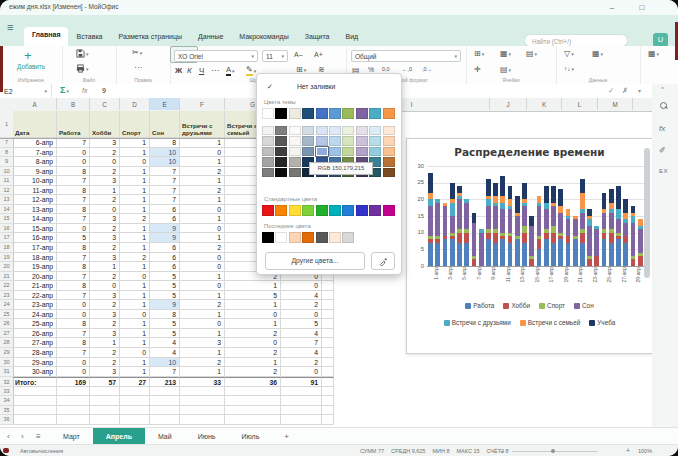  Describe the element at coordinates (318, 38) in the screenshot. I see `menu-tab-Защита: Защита` at that location.